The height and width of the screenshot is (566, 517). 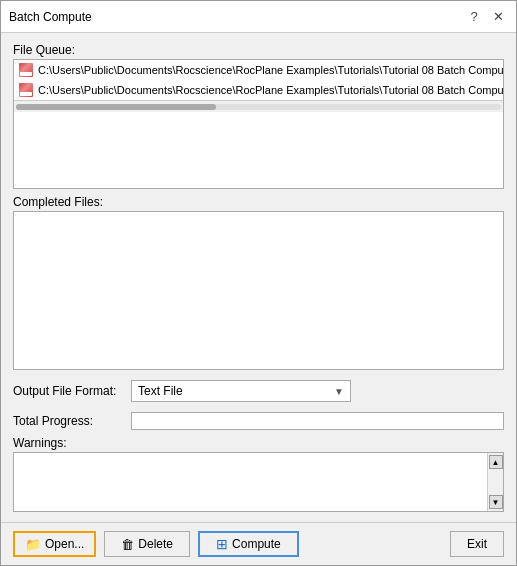 I want to click on file-path-2: C:\Users\Public\Documents\Rocscience\Roc…, so click(x=271, y=90).